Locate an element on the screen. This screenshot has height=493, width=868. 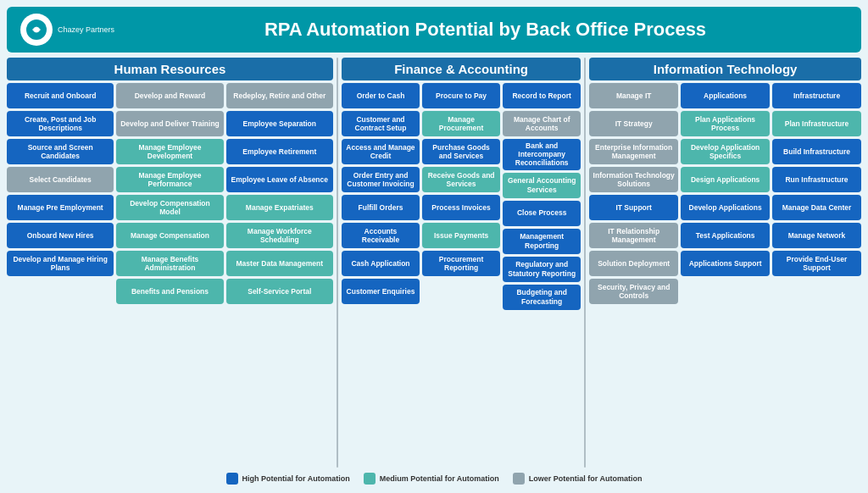
hr-develop-deliver: Develop and Deliver Training is located at coordinates (170, 124).